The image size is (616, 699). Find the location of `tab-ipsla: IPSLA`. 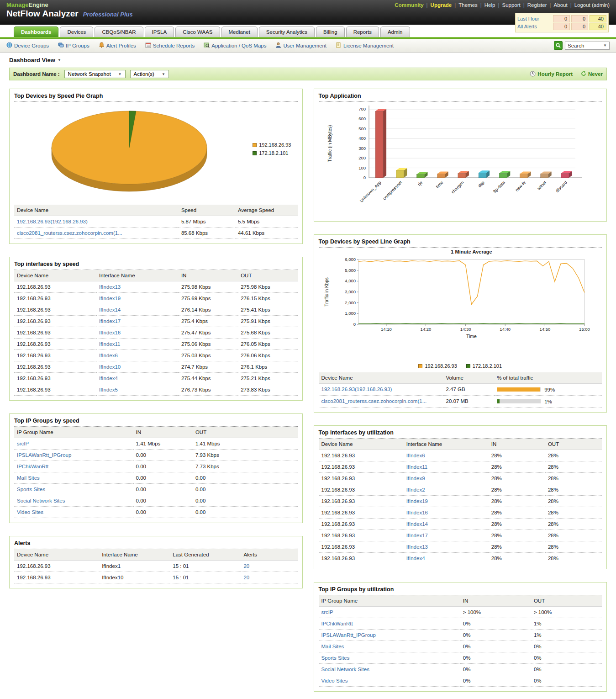

tab-ipsla: IPSLA is located at coordinates (160, 32).